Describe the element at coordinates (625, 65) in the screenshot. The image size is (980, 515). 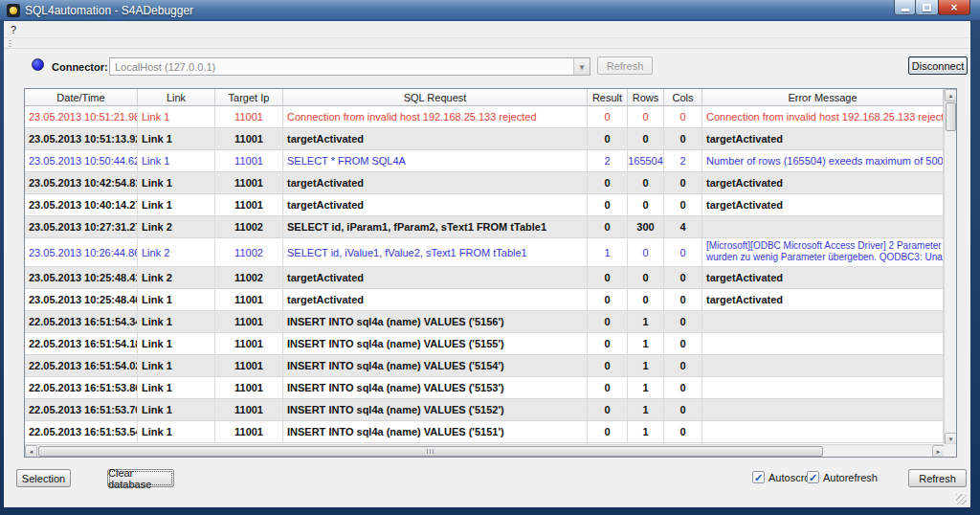
I see `connector-refresh-button: Refresh` at that location.